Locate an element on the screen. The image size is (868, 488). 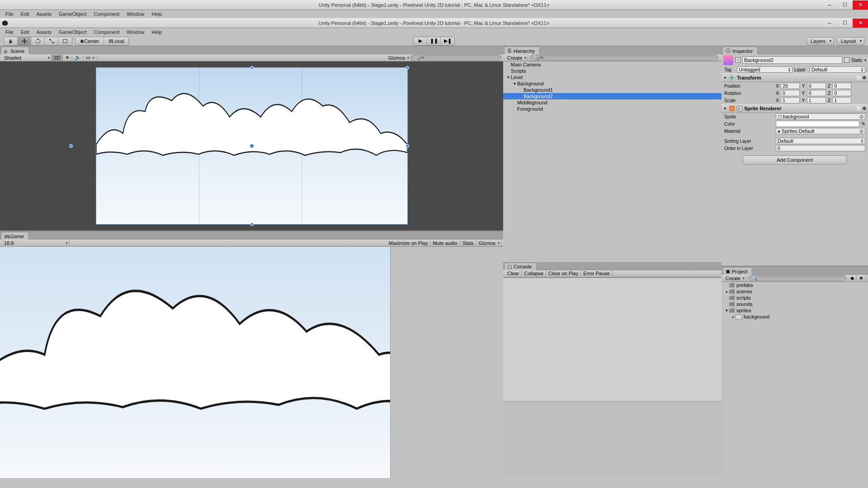
hierarchy-item-level: ▼Level is located at coordinates (612, 77).